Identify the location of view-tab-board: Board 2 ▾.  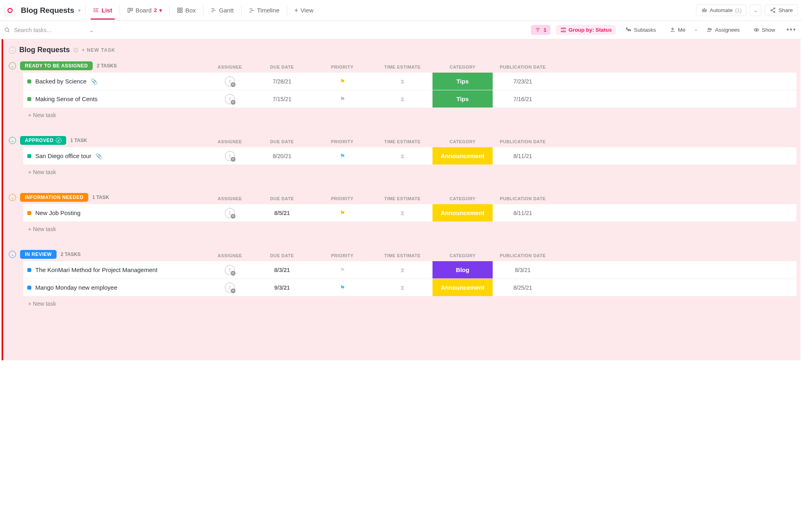
(144, 10).